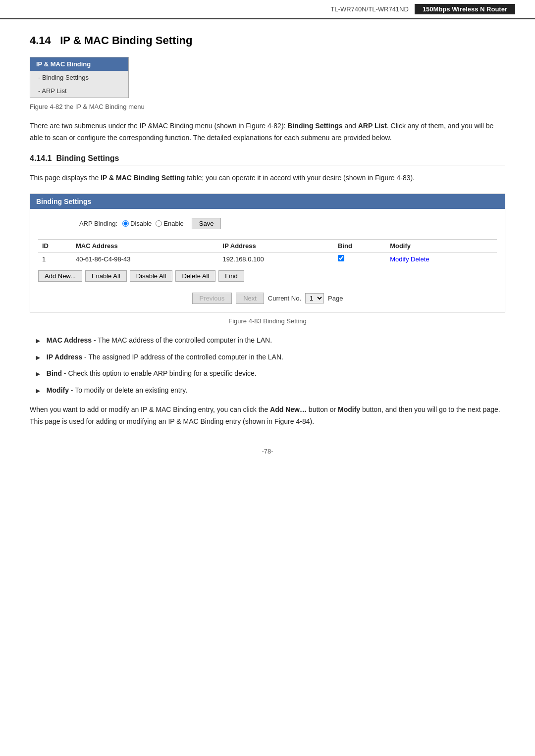 This screenshot has width=535, height=756. I want to click on binding-table-header: Binding Settings, so click(268, 202).